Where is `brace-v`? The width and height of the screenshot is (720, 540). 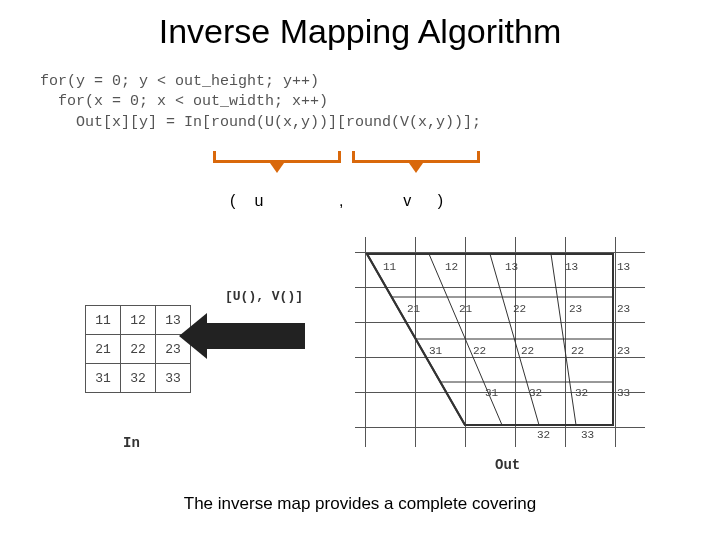
brace-v is located at coordinates (416, 162).